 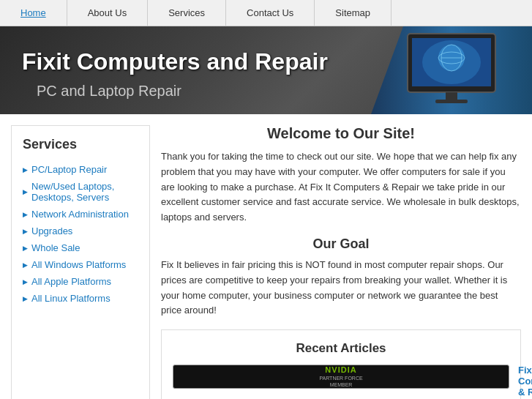 I want to click on article-content: Fix IT Computers & Repair Is a Preferred…, so click(x=525, y=382).